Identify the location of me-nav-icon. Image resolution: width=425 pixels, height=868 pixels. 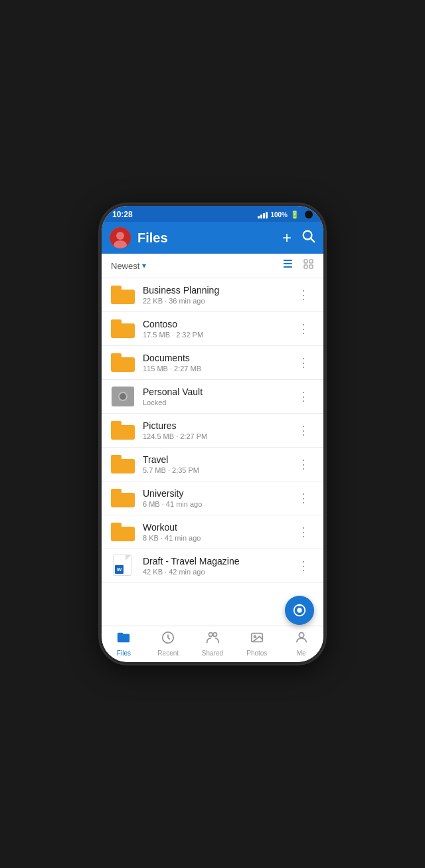
(301, 639).